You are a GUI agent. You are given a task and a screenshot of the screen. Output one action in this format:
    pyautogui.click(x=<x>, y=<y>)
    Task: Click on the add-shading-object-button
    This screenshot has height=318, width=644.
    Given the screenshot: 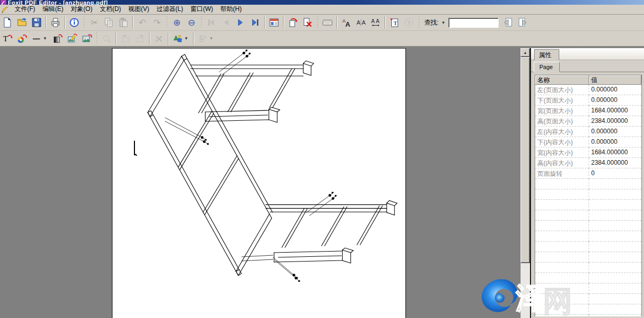 What is the action you would take?
    pyautogui.click(x=58, y=39)
    